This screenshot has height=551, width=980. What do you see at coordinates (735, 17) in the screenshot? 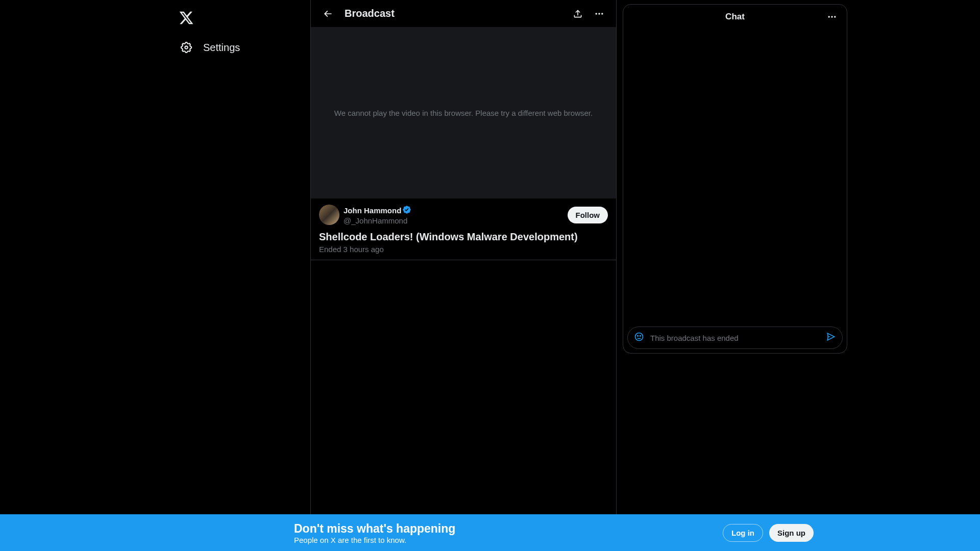
I see `chat-header: Chat` at bounding box center [735, 17].